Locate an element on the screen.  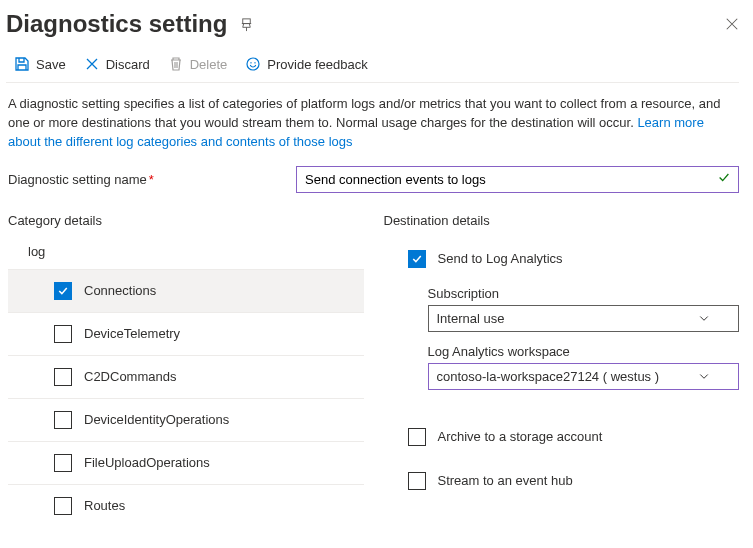
delete-label: Delete is located at coordinates (209, 64).